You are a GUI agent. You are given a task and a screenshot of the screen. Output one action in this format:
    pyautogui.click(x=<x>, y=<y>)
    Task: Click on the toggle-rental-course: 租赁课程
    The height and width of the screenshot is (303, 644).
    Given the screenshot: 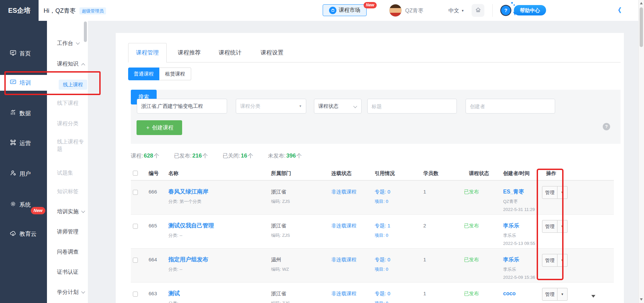 What is the action you would take?
    pyautogui.click(x=175, y=74)
    